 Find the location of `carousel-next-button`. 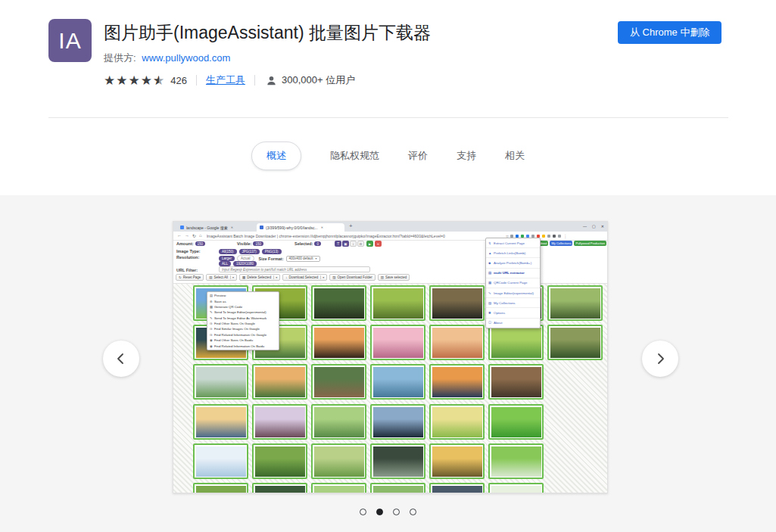

carousel-next-button is located at coordinates (660, 359).